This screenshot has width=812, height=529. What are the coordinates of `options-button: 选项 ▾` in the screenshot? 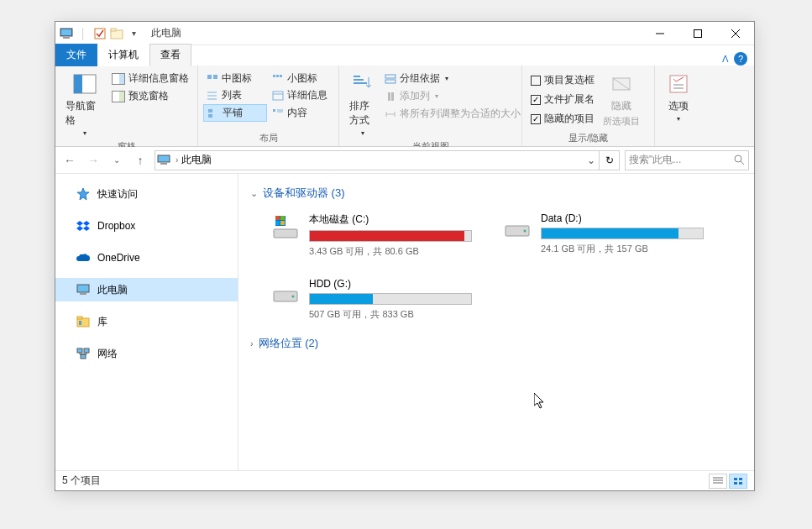 It's located at (678, 101).